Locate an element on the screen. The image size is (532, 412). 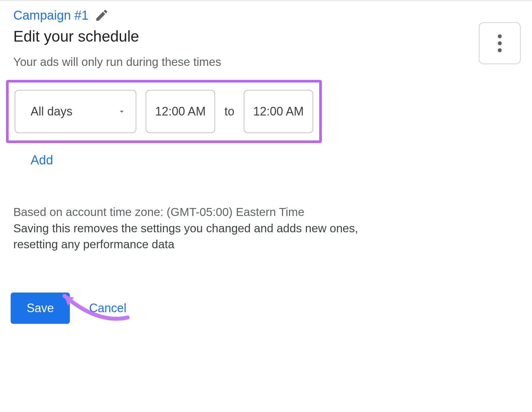
to-label: to is located at coordinates (229, 111).